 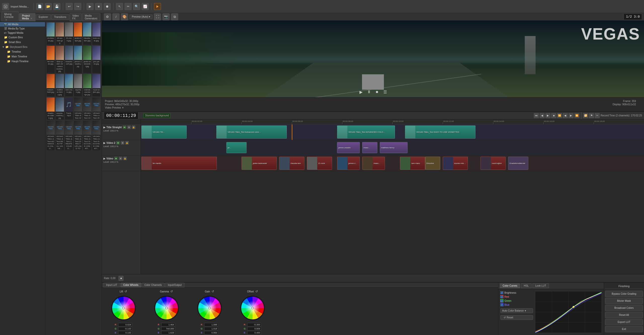 I want to click on preview-split-btn: /, so click(x=116, y=17).